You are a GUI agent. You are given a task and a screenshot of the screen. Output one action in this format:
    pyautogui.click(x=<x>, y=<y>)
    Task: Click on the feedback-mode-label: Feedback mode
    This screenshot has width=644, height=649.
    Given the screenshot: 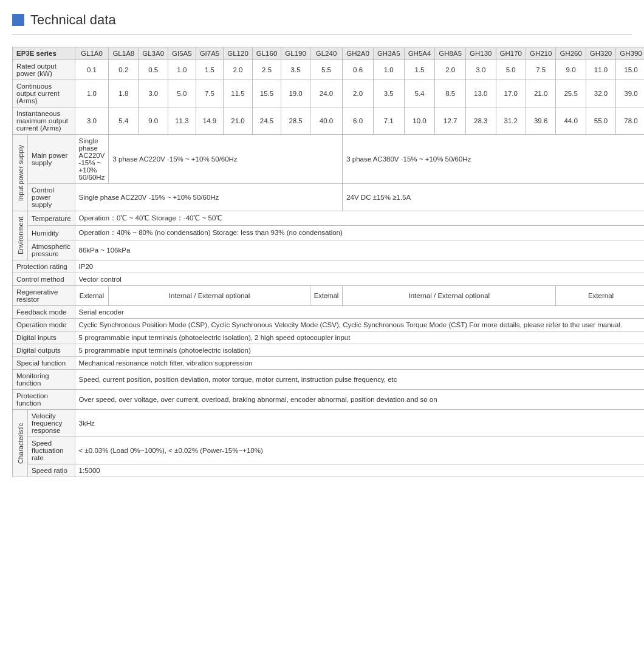 What is the action you would take?
    pyautogui.click(x=44, y=312)
    